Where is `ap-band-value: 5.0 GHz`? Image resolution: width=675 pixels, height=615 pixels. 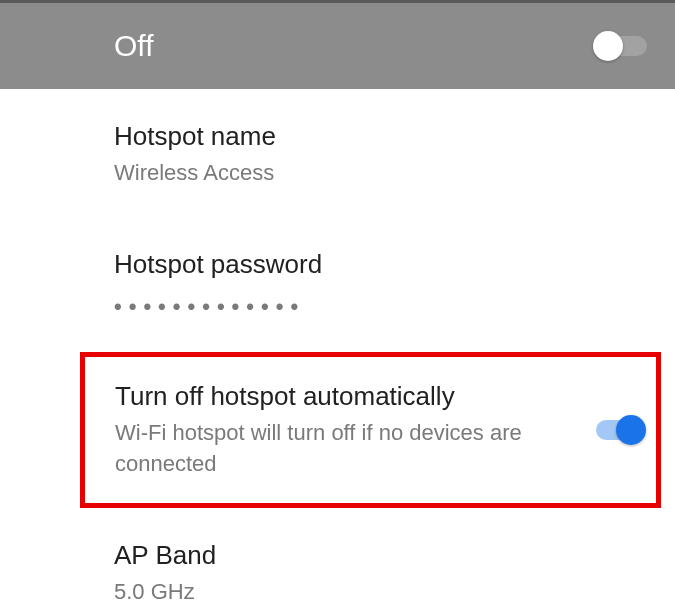
ap-band-value: 5.0 GHz is located at coordinates (165, 592).